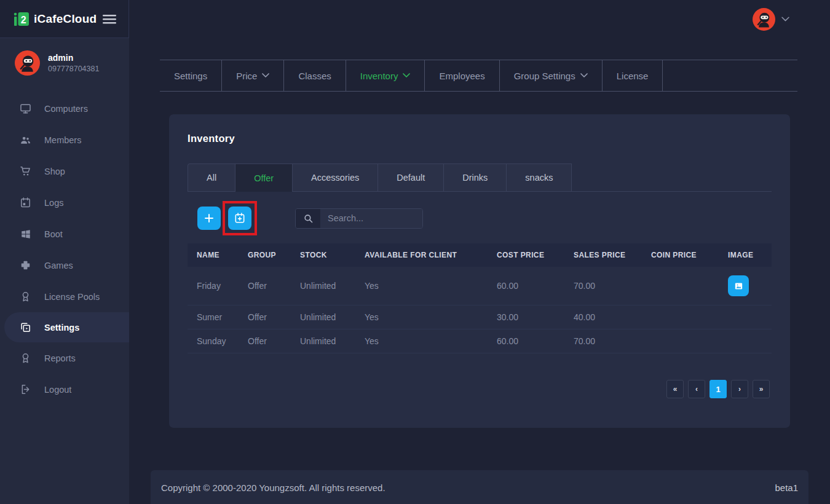 Image resolution: width=830 pixels, height=504 pixels. Describe the element at coordinates (74, 69) in the screenshot. I see `profile-phone: 097778704381` at that location.